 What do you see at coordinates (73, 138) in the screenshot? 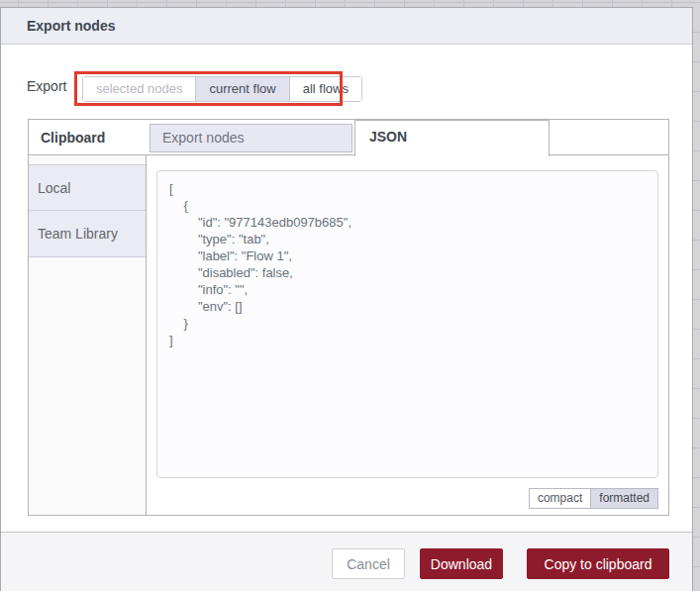
I see `tab-clipboard: Clipboard` at bounding box center [73, 138].